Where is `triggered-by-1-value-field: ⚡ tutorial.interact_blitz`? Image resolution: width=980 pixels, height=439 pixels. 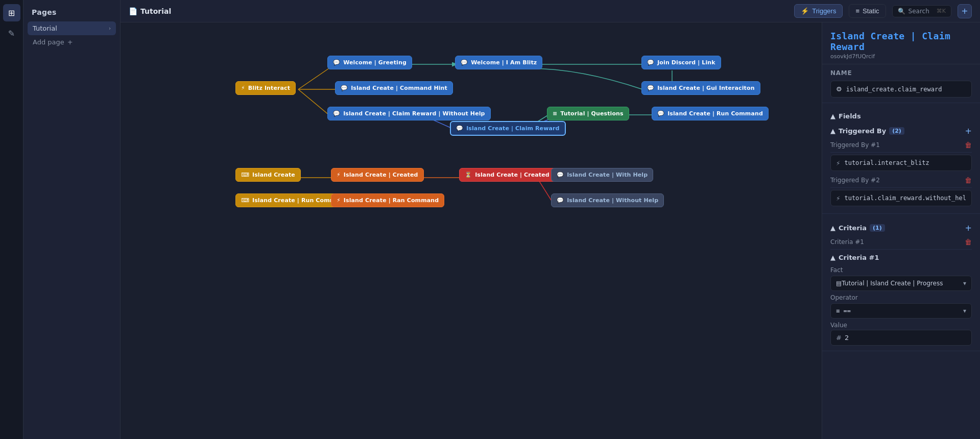
triggered-by-1-value-field: ⚡ tutorial.interact_blitz is located at coordinates (901, 163).